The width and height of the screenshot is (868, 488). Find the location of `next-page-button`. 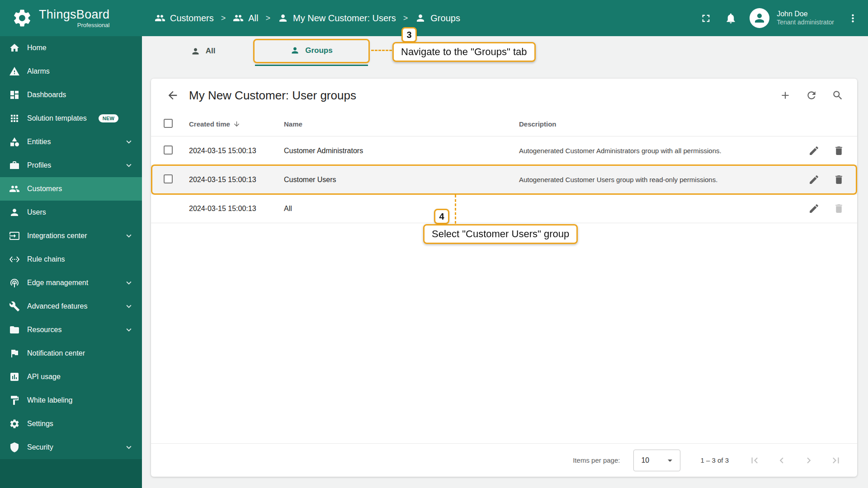

next-page-button is located at coordinates (809, 460).